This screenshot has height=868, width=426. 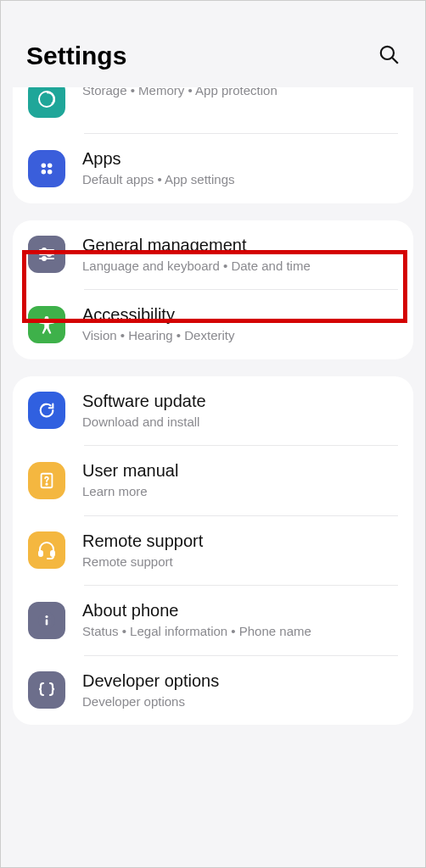 I want to click on item-title: Software update, so click(x=240, y=402).